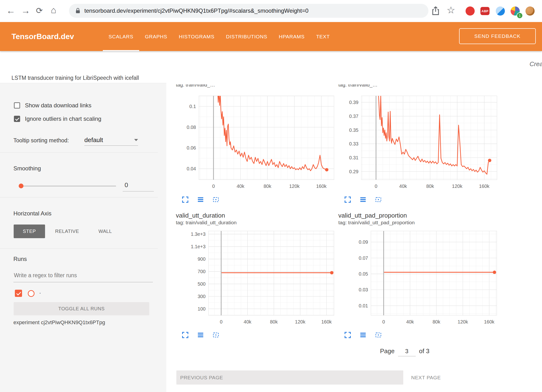  I want to click on tab-text: TEXT, so click(323, 36).